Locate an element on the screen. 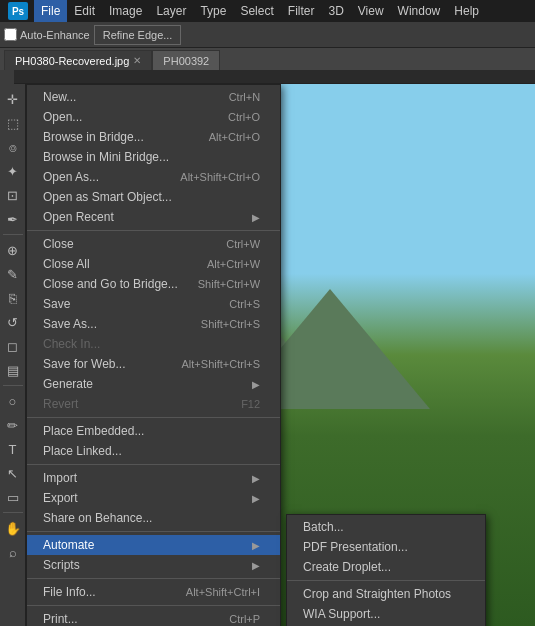 This screenshot has height=626, width=535. menu-close-go-bridge: Close and Go to Bridge... Shift+Ctrl+W is located at coordinates (154, 284).